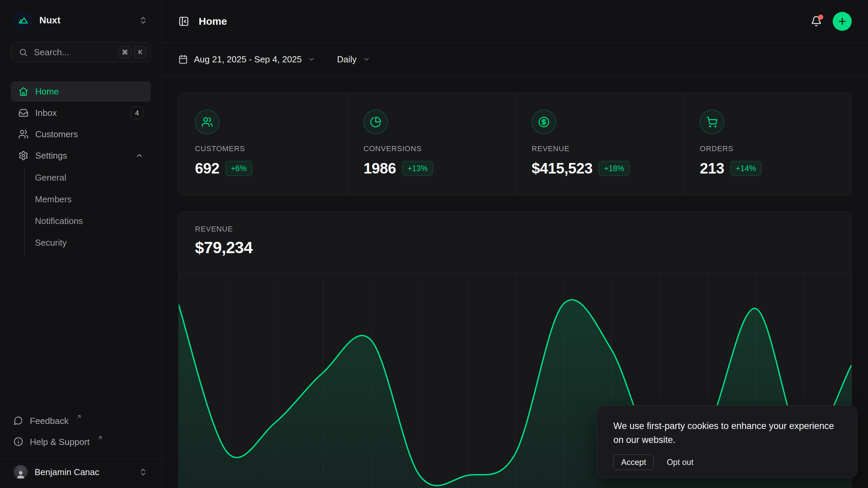 This screenshot has height=488, width=868. Describe the element at coordinates (680, 462) in the screenshot. I see `opt-out-link: Opt out` at that location.